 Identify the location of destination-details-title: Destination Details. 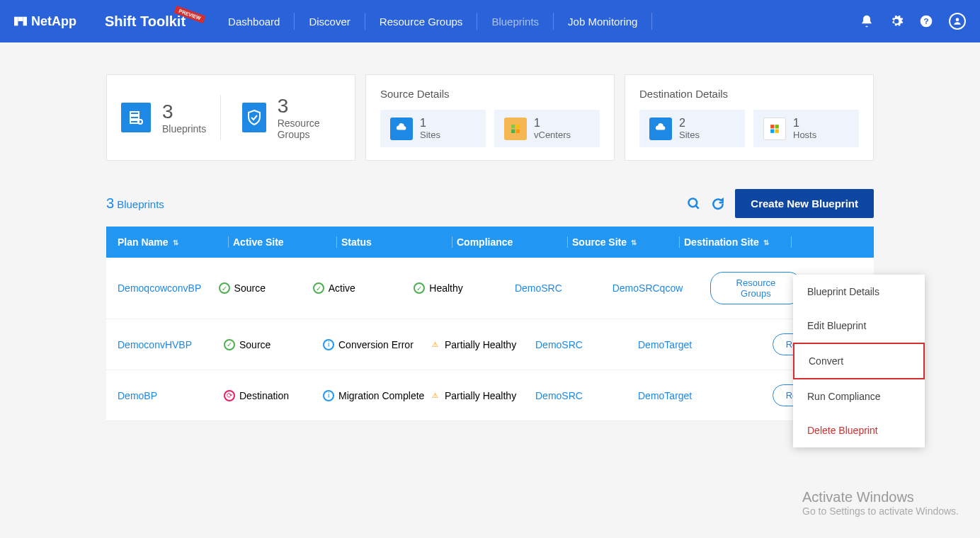
(749, 93).